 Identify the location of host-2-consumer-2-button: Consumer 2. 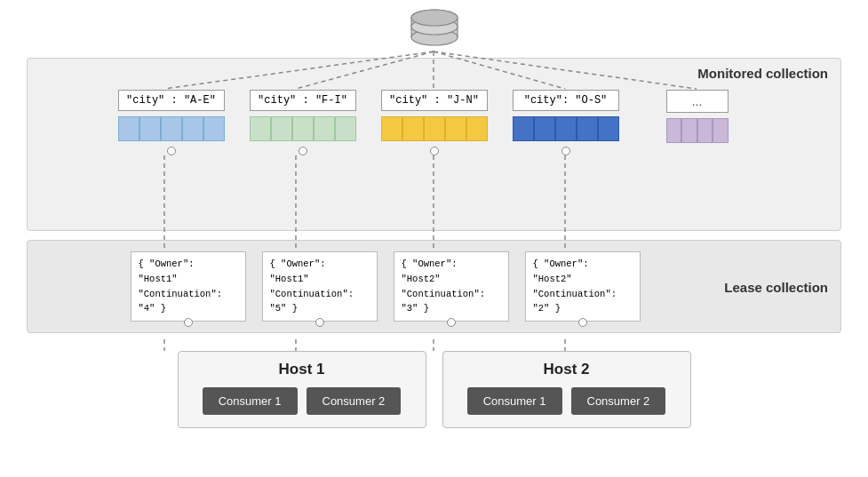
(618, 401).